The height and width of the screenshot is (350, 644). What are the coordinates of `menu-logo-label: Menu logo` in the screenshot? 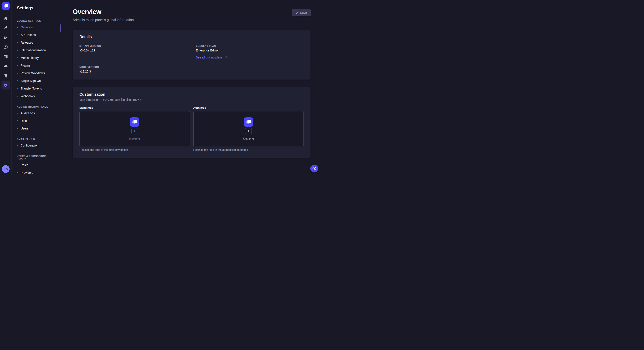 It's located at (135, 108).